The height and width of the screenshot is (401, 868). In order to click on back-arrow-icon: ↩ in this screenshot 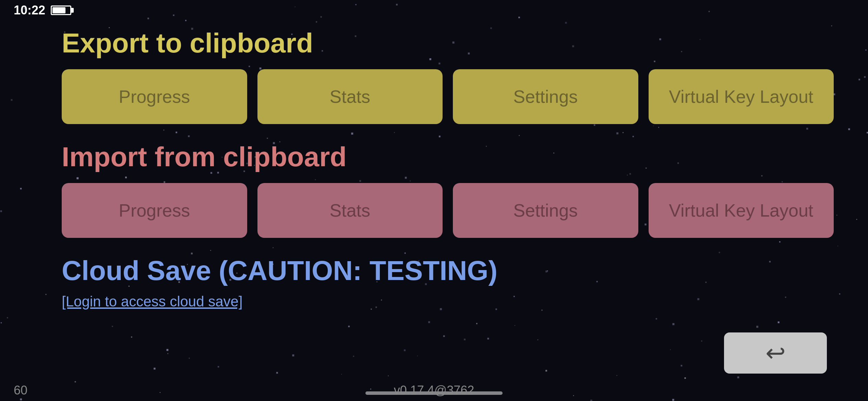, I will do `click(775, 353)`.